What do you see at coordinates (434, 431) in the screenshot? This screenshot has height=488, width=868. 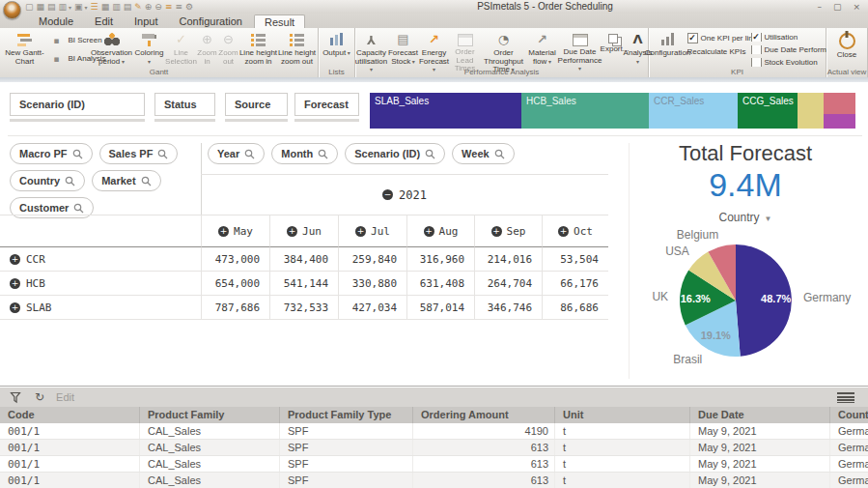 I see `table-row: 001/1CAL_SalesSPF4190tMay 9, 2021Germany` at bounding box center [434, 431].